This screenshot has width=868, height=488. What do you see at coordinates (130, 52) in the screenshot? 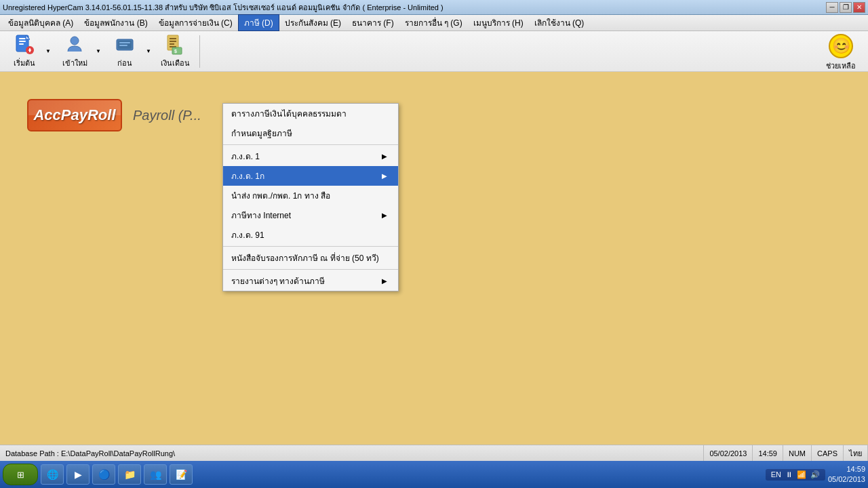
I see `prev-btn-group: ก่อน ▼` at bounding box center [130, 52].